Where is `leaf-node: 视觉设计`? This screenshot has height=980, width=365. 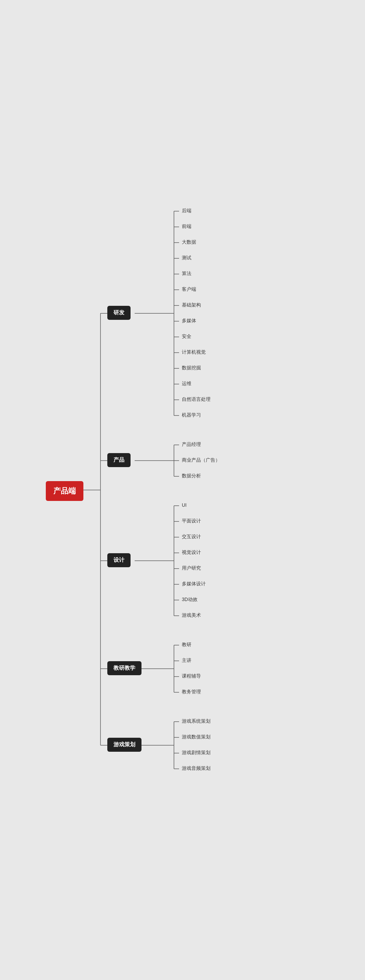 leaf-node: 视觉设计 is located at coordinates (191, 552).